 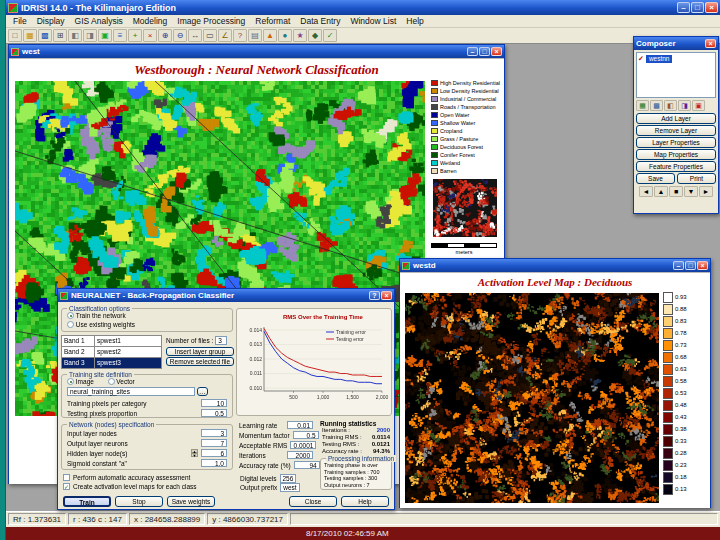 What do you see at coordinates (676, 192) in the screenshot?
I see `composer-nav-icon-3: ■` at bounding box center [676, 192].